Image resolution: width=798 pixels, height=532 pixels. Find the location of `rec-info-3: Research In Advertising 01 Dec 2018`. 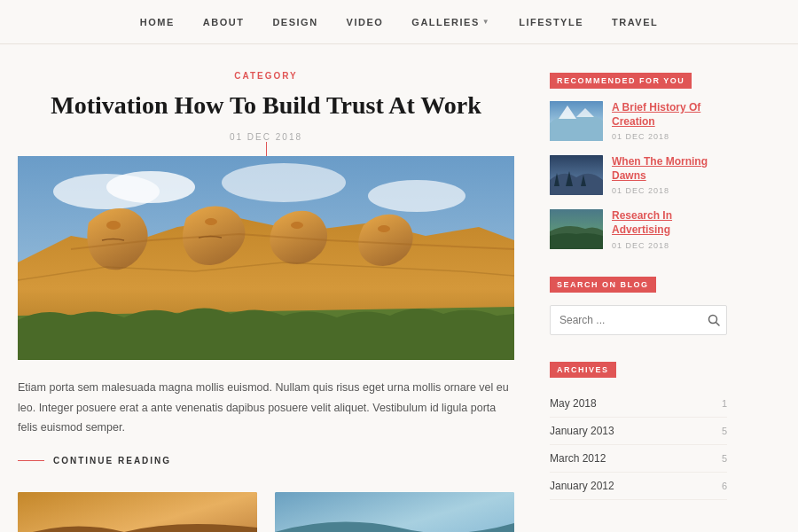

rec-info-3: Research In Advertising 01 Dec 2018 is located at coordinates (669, 229).